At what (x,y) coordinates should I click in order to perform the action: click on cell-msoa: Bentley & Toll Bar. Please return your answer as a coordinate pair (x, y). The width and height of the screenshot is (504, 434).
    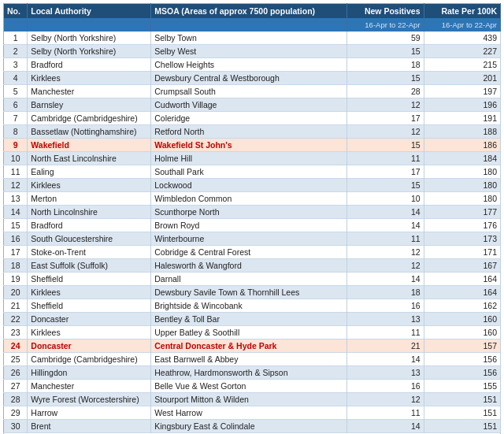
    Looking at the image, I should click on (249, 320).